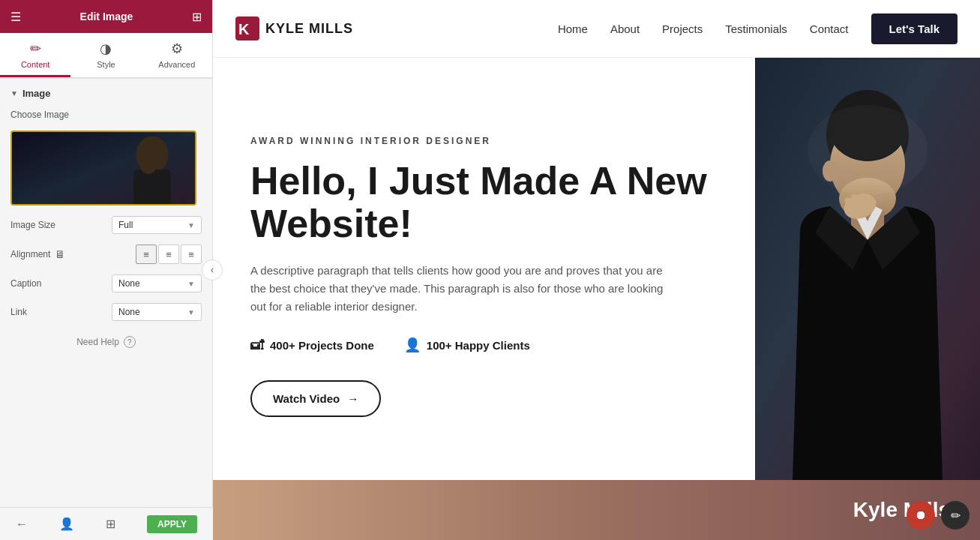 Image resolution: width=980 pixels, height=540 pixels. What do you see at coordinates (294, 28) in the screenshot?
I see `nav-logo: K KYLE MILLS` at bounding box center [294, 28].